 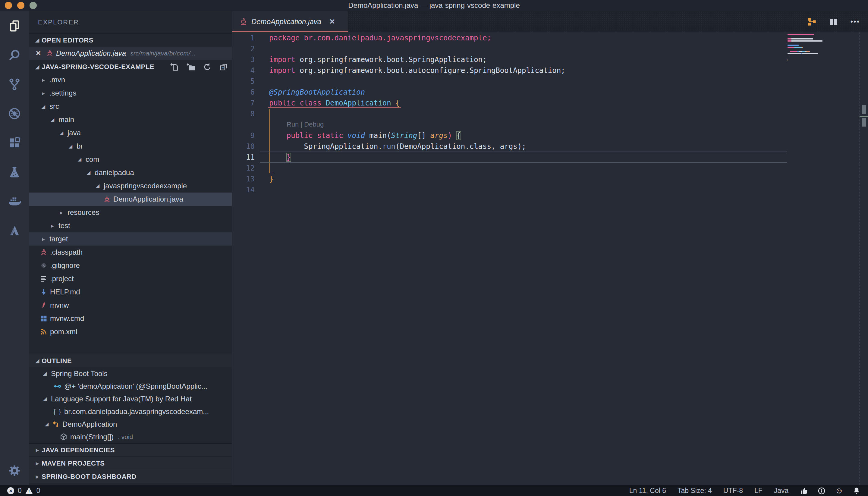 I want to click on bell-icon, so click(x=856, y=491).